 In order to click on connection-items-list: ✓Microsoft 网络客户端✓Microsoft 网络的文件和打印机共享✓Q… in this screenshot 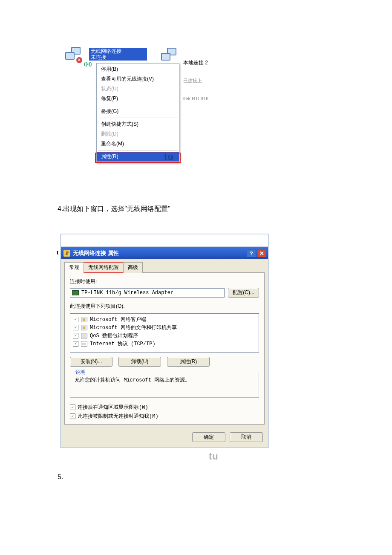, I will do `click(164, 333)`.